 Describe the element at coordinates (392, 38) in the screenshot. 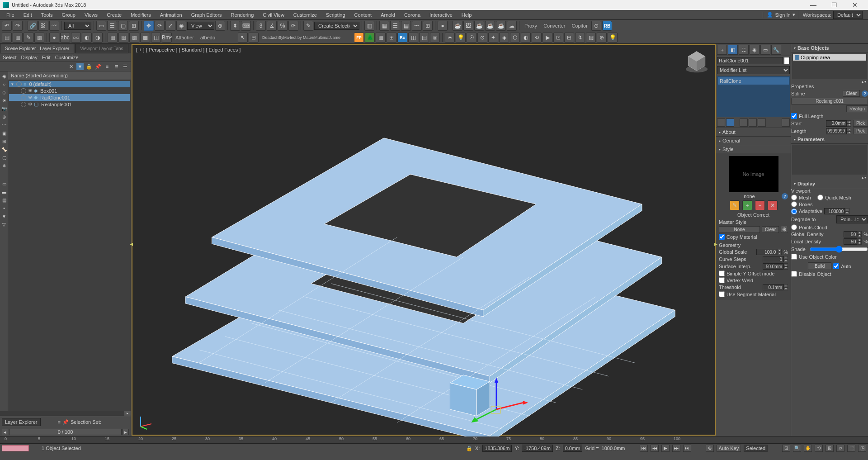

I see `spreadsheet-button: ⊞` at that location.